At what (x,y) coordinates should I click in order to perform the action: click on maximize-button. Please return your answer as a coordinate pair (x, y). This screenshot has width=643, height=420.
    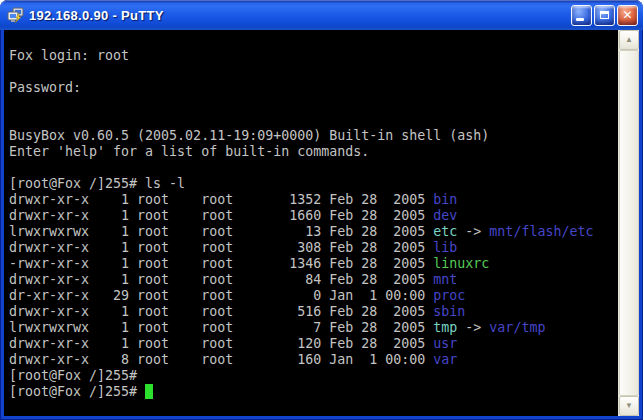
    Looking at the image, I should click on (604, 16).